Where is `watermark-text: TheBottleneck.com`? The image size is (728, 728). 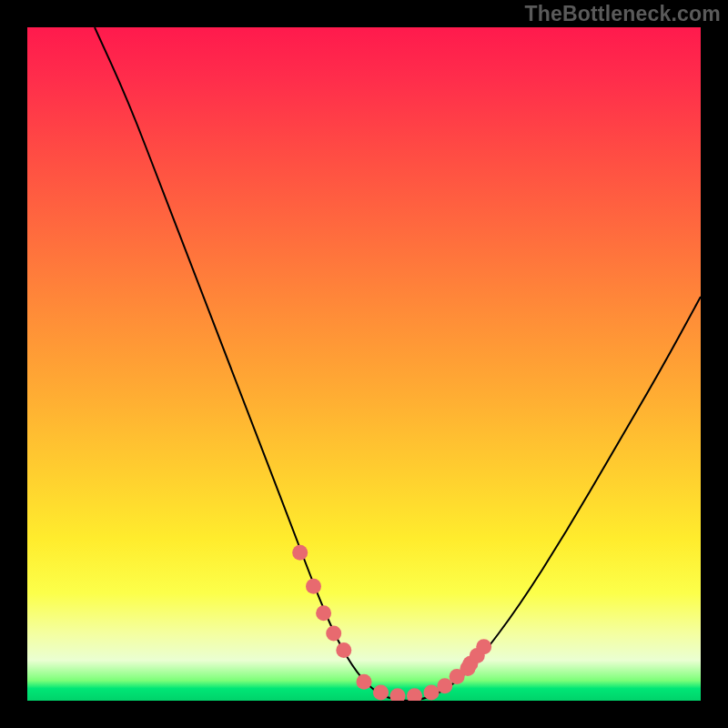
watermark-text: TheBottleneck.com is located at coordinates (622, 15).